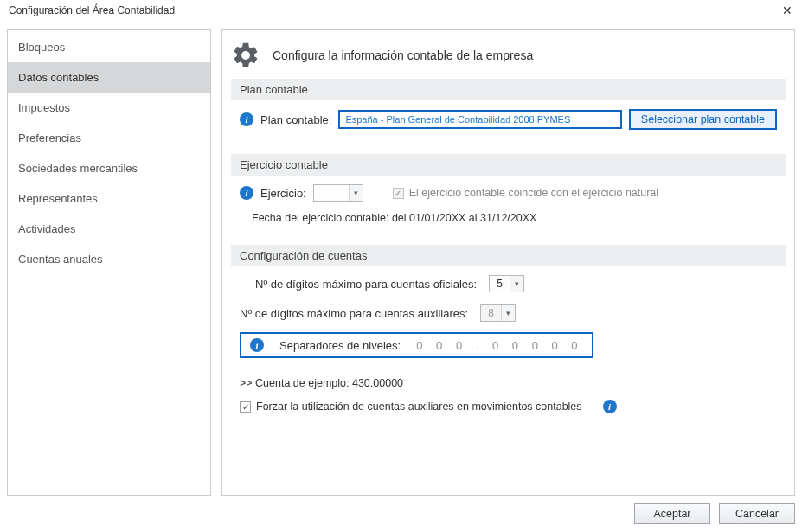 The height and width of the screenshot is (532, 802). Describe the element at coordinates (109, 199) in the screenshot. I see `sidebar-item-reps: Representantes` at that location.